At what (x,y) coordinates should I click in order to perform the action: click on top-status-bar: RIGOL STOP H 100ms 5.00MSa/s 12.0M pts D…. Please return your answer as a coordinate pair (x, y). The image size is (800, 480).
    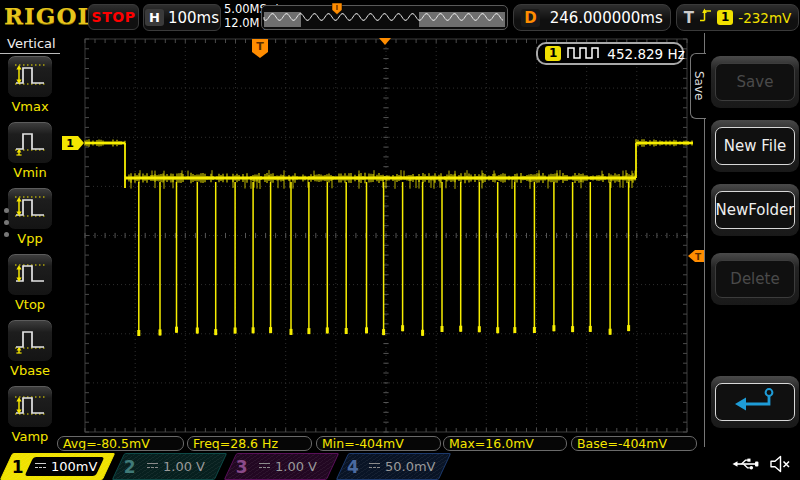
    Looking at the image, I should click on (400, 17).